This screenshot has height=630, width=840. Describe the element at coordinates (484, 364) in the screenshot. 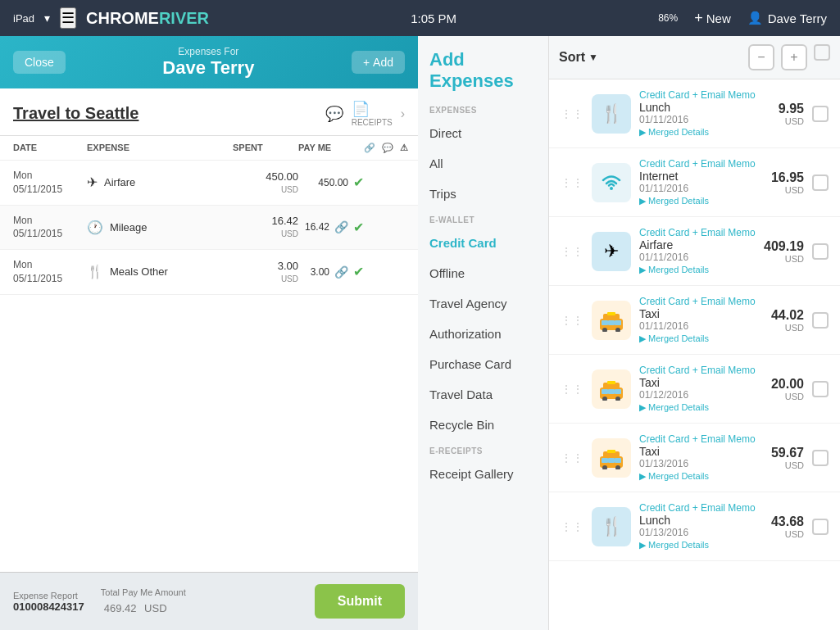

I see `sidebar-item-purchase-card: Purchase Card` at that location.